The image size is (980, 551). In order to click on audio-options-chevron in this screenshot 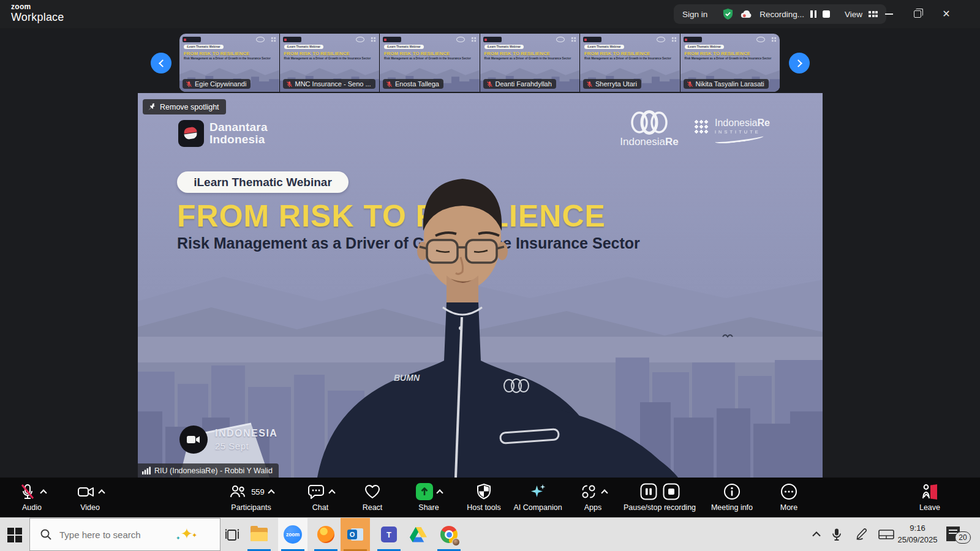, I will do `click(43, 492)`.